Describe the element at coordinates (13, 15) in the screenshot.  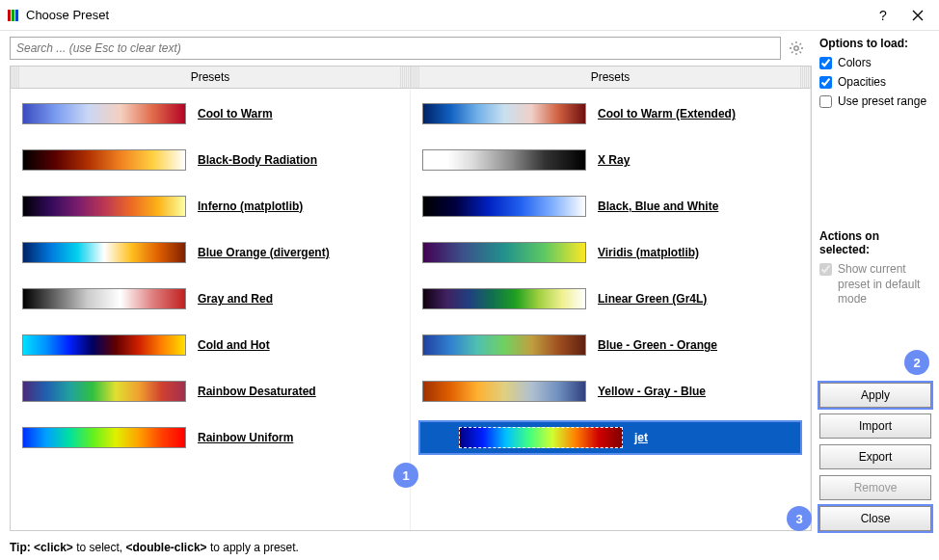
I see `app-icon` at that location.